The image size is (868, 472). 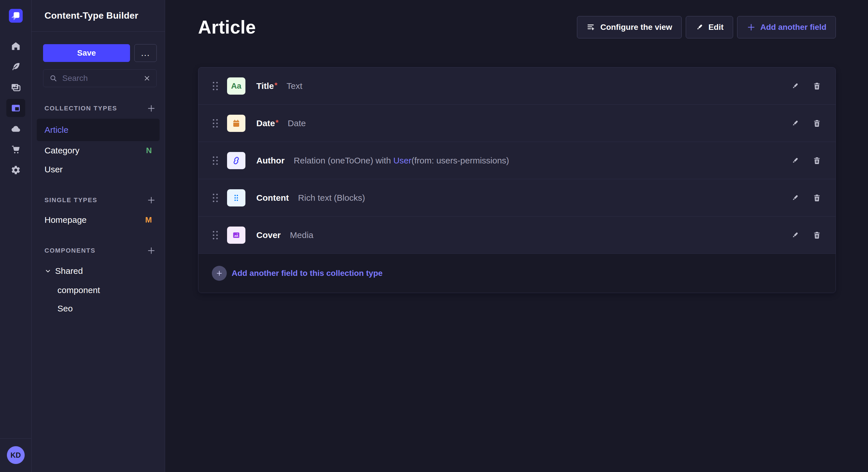 What do you see at coordinates (147, 78) in the screenshot?
I see `search-clear-icon` at bounding box center [147, 78].